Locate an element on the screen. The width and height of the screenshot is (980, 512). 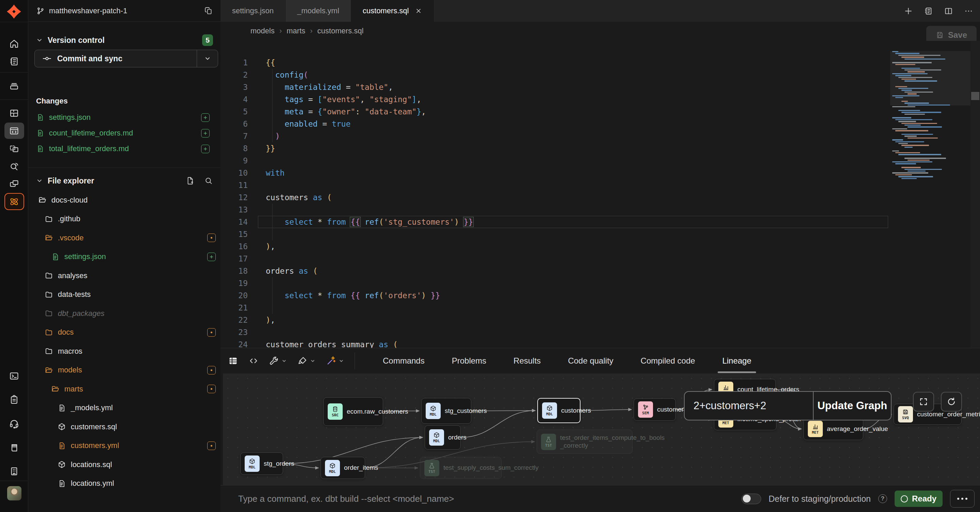
explorer-item-settings.json: settings.json is located at coordinates (125, 257).